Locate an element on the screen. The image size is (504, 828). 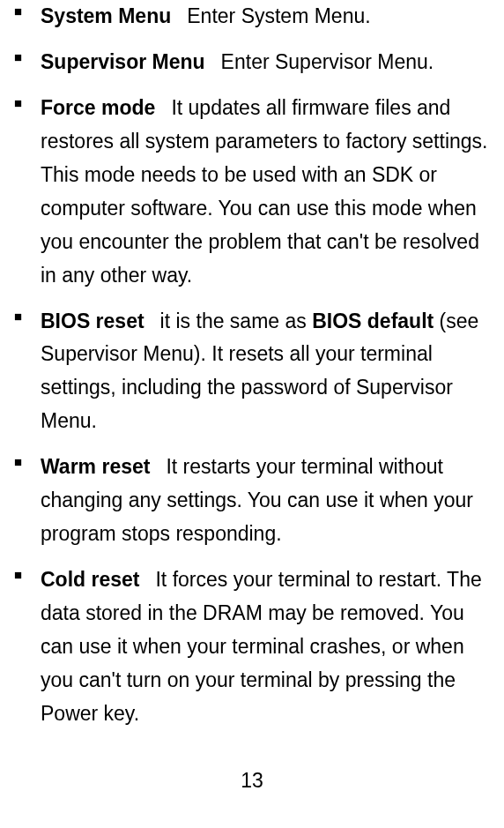
term: Cold reset is located at coordinates (90, 579).